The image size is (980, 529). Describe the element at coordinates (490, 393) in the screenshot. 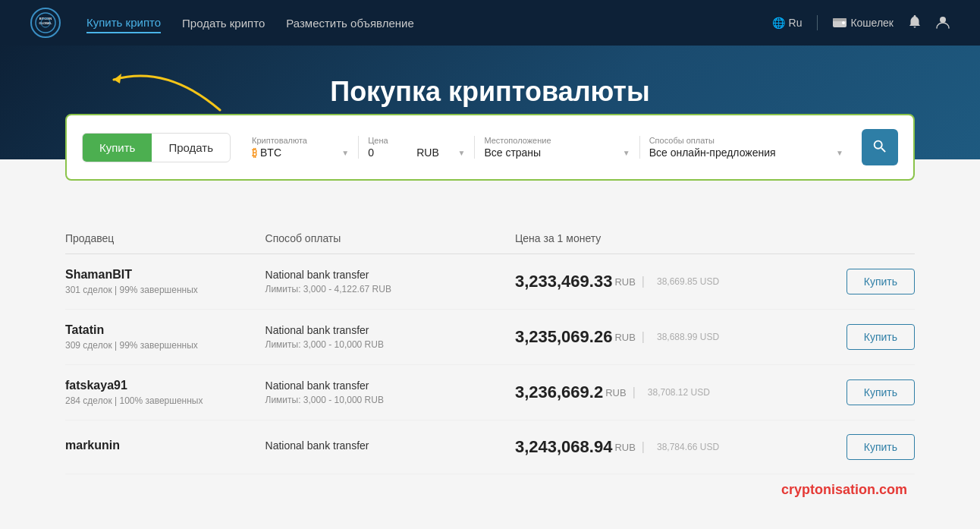

I see `table-row: fatskaya91 284 сделок | 100% завершенных…` at that location.